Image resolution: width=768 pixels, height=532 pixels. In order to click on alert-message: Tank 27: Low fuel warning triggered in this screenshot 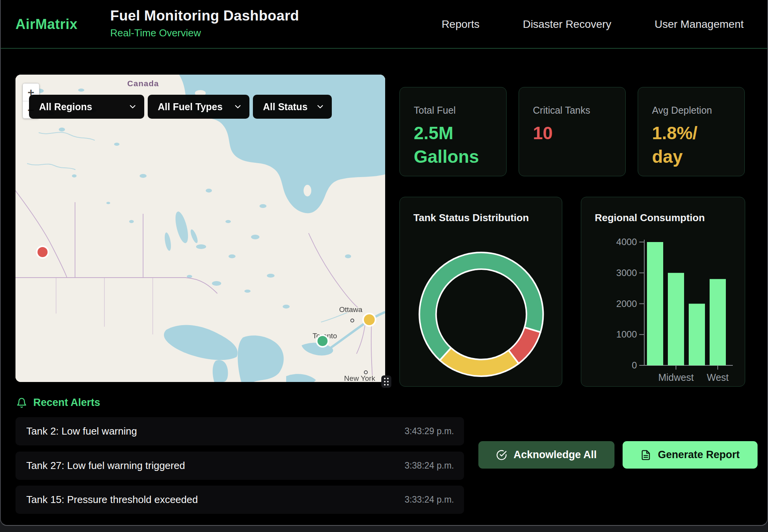, I will do `click(106, 466)`.